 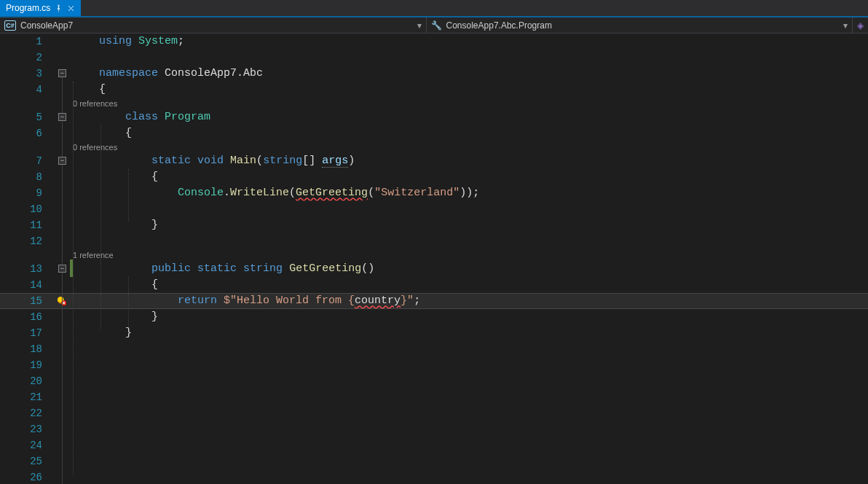 I want to click on nav-type-dropdown: 🔧 ConsoleApp7.Abc.Program ▾, so click(x=640, y=25).